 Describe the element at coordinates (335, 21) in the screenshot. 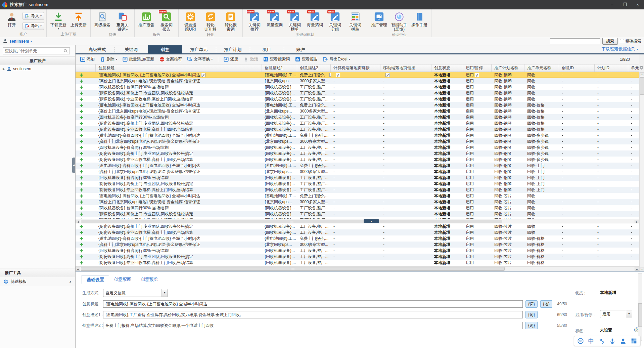

I see `ribbon-button-keyword-group: NEW关键词分组` at that location.